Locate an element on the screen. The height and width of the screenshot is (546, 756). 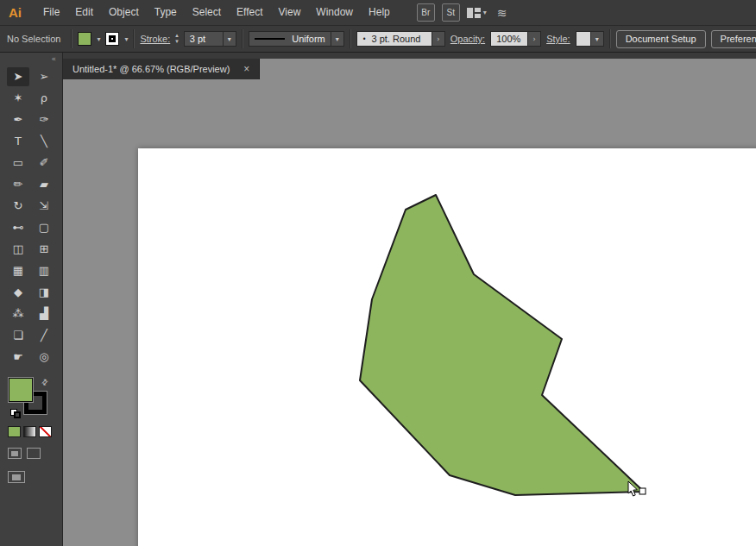
rotate-tool: ↻ is located at coordinates (18, 206).